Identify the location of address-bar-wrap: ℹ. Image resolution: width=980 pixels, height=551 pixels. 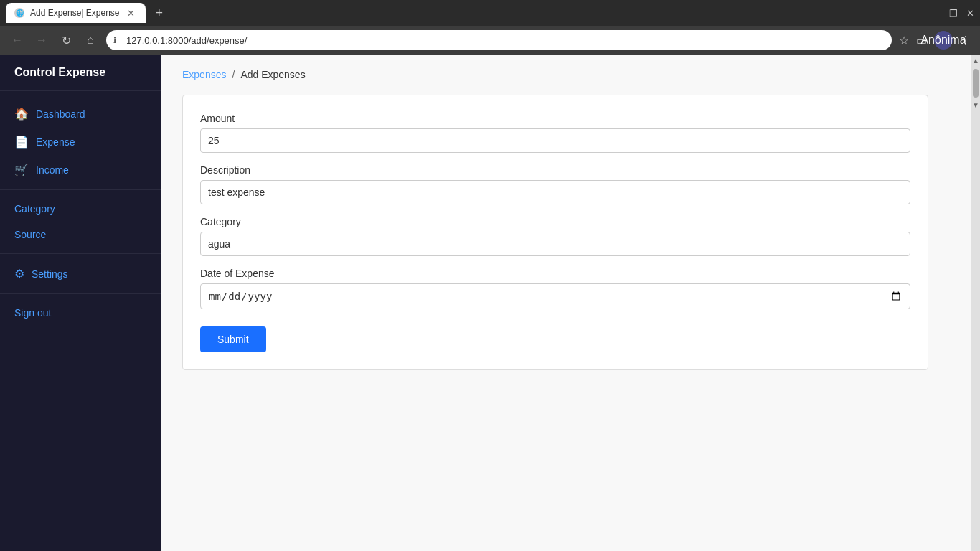
(499, 40).